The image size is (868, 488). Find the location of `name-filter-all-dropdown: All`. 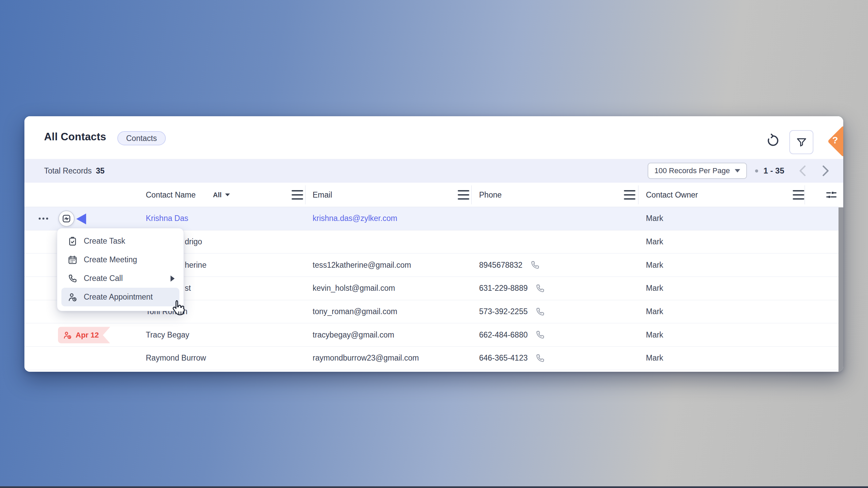

name-filter-all-dropdown: All is located at coordinates (221, 195).